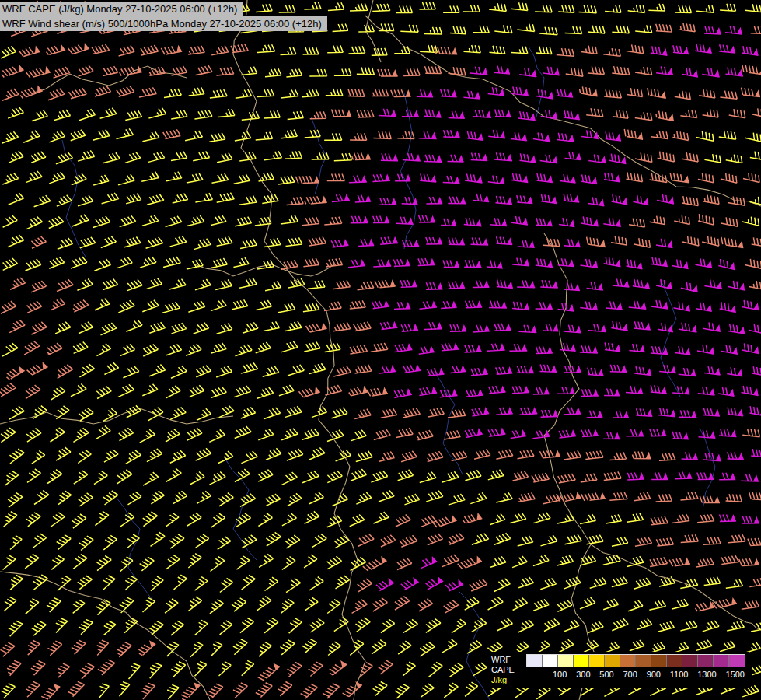 This screenshot has width=761, height=700. What do you see at coordinates (636, 661) in the screenshot?
I see `legend-colorbar` at bounding box center [636, 661].